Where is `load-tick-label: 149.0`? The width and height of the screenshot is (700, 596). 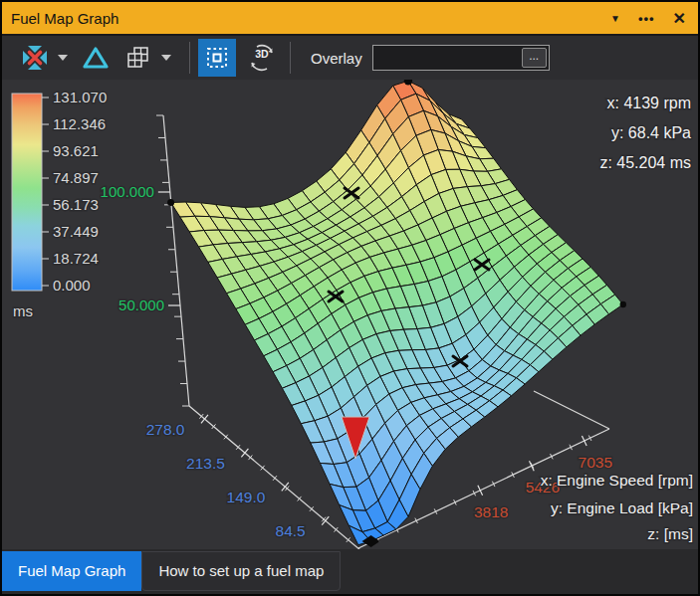
load-tick-label: 149.0 is located at coordinates (247, 497).